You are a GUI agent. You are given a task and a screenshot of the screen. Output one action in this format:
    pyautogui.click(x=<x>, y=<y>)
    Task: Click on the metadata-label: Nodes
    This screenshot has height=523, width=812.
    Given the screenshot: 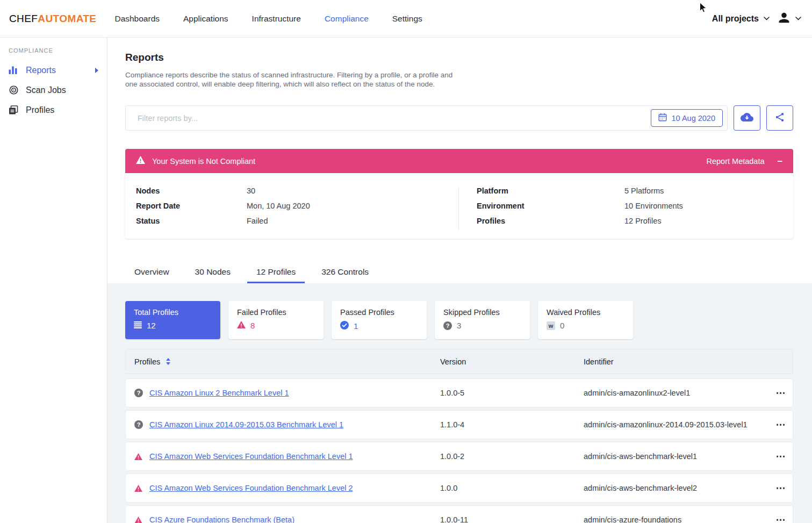 What is the action you would take?
    pyautogui.click(x=191, y=191)
    